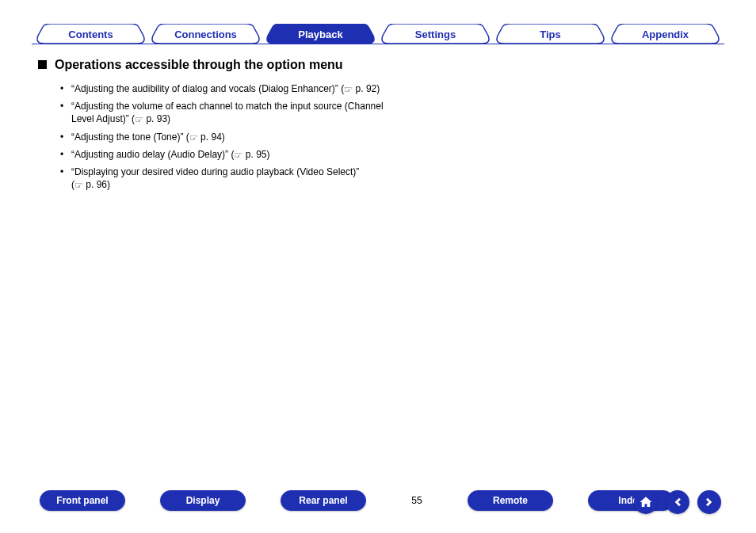  What do you see at coordinates (248, 127) in the screenshot?
I see `content-block: Operations accessible through the option…` at bounding box center [248, 127].